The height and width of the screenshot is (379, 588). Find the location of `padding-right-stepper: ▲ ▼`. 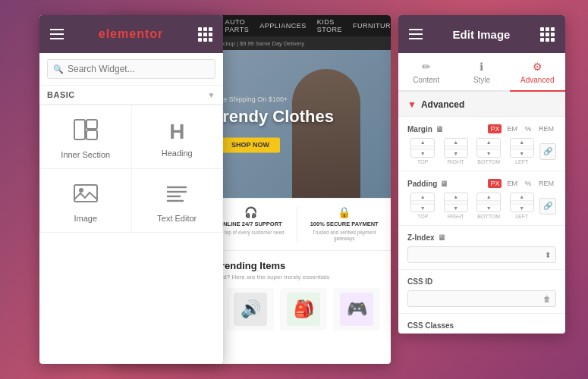

padding-right-stepper: ▲ ▼ is located at coordinates (456, 202).